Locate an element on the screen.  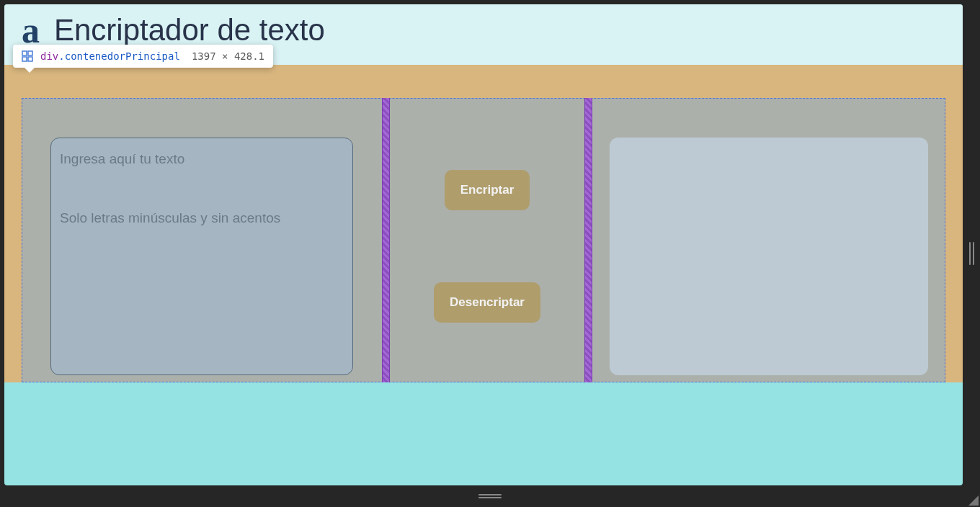
decrypt-button: Desencriptar is located at coordinates (487, 302).